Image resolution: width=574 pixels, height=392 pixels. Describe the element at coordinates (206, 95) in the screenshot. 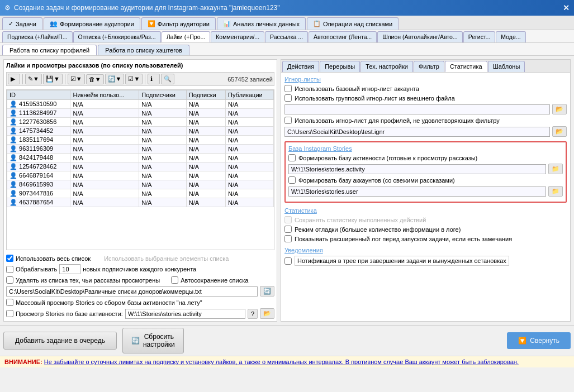

I see `col-header-following: Подписки` at that location.